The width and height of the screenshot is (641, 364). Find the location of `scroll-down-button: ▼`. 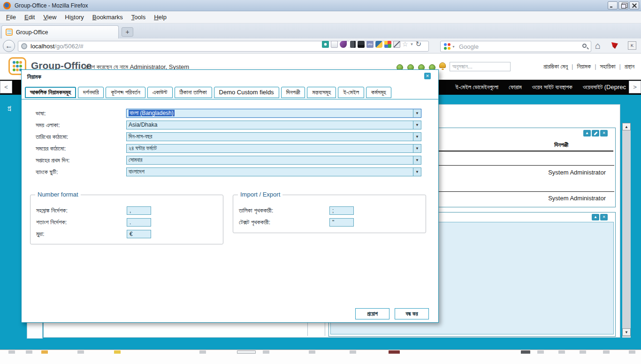

scroll-down-button: ▼ is located at coordinates (626, 332).